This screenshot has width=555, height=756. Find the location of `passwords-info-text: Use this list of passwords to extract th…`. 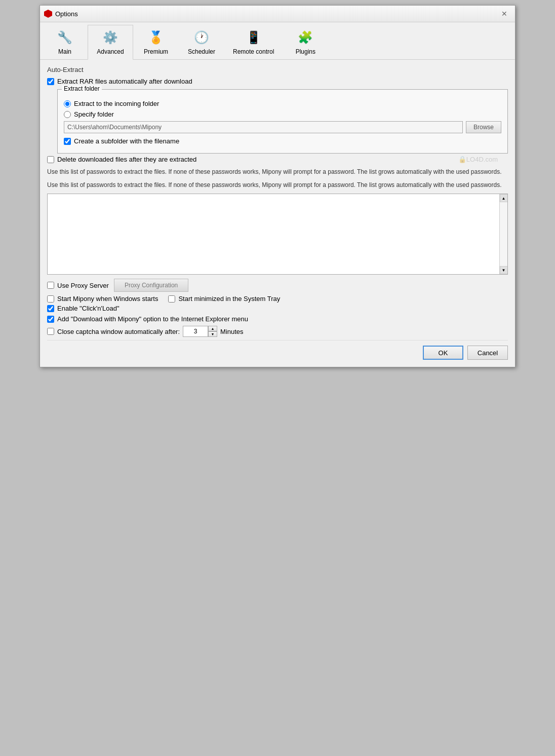

passwords-info-text: Use this list of passwords to extract th… is located at coordinates (278, 185).